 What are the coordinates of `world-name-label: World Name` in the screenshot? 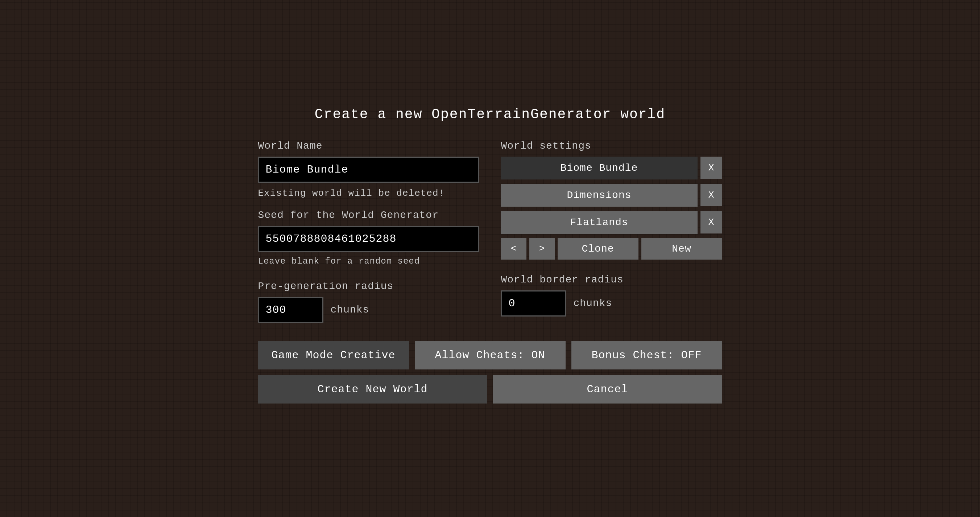 It's located at (369, 146).